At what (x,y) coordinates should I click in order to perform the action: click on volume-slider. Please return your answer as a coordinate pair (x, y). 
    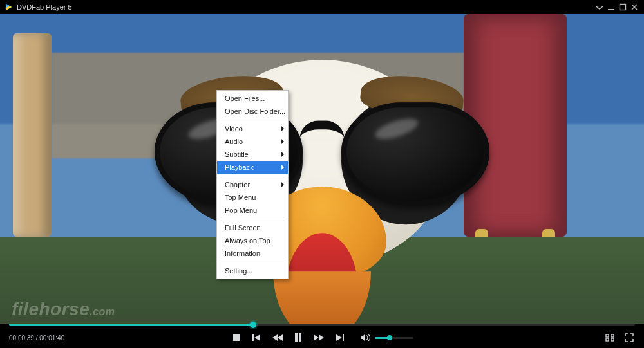
    Looking at the image, I should click on (394, 338).